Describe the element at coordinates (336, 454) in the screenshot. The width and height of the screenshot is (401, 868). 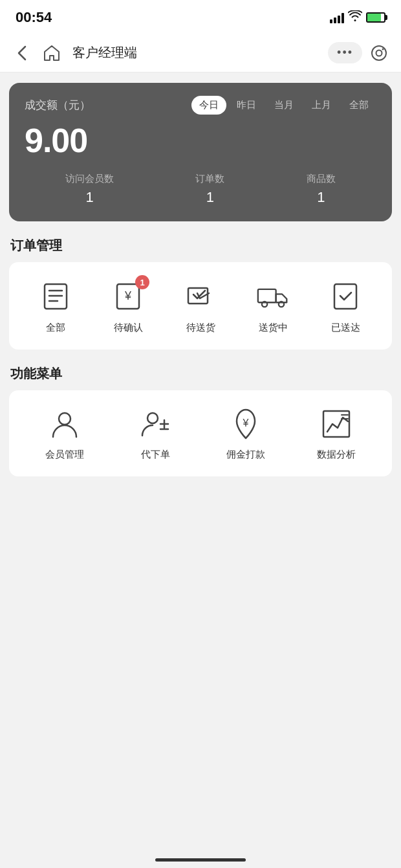
I see `func-data-analysis-label: 数据分析` at that location.